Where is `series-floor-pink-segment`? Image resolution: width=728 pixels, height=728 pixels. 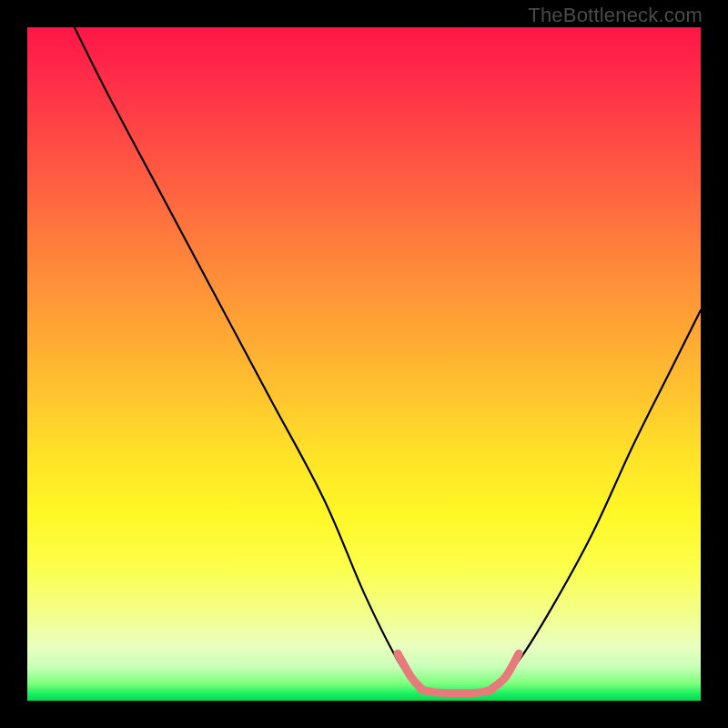 series-floor-pink-segment is located at coordinates (457, 692).